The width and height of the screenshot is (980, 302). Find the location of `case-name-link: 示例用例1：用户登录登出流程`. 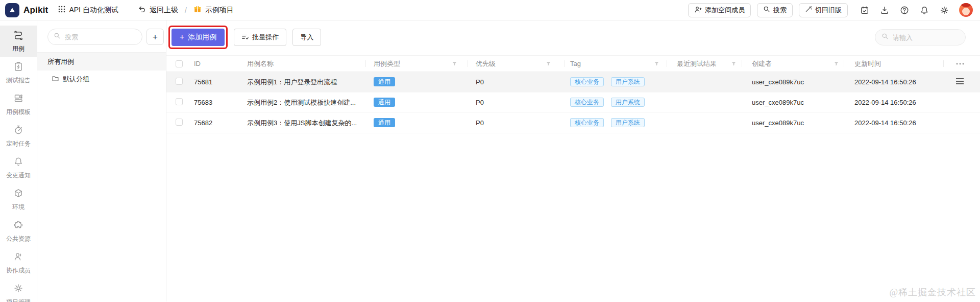

case-name-link: 示例用例1：用户登录登出流程 is located at coordinates (292, 82).